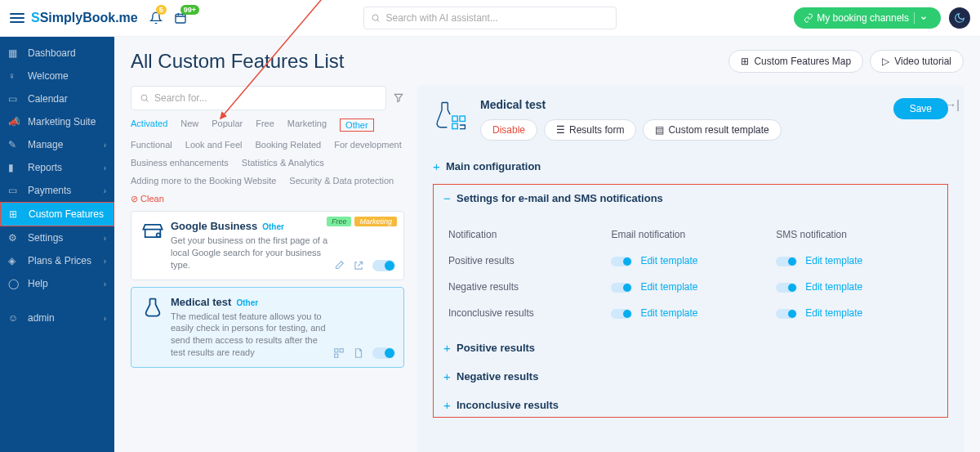  What do you see at coordinates (57, 122) in the screenshot?
I see `sidebar-item-marketing: 📣Marketing Suite` at bounding box center [57, 122].